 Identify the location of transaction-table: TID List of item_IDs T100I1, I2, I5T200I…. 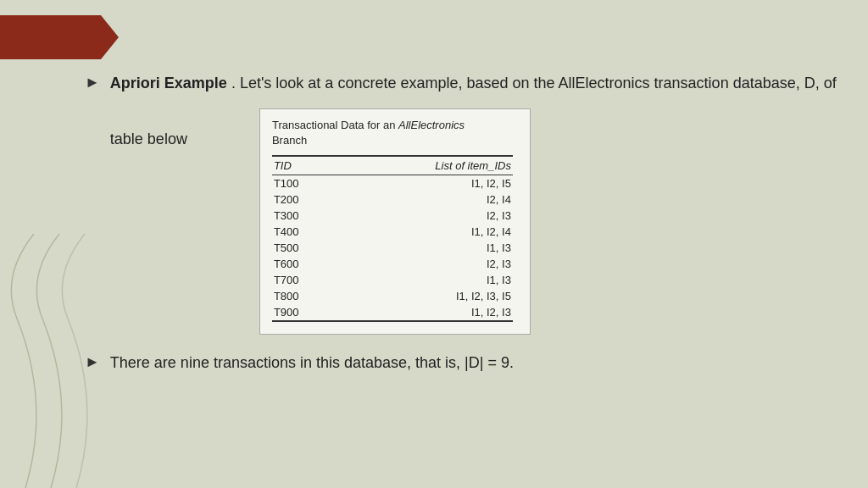
(392, 239).